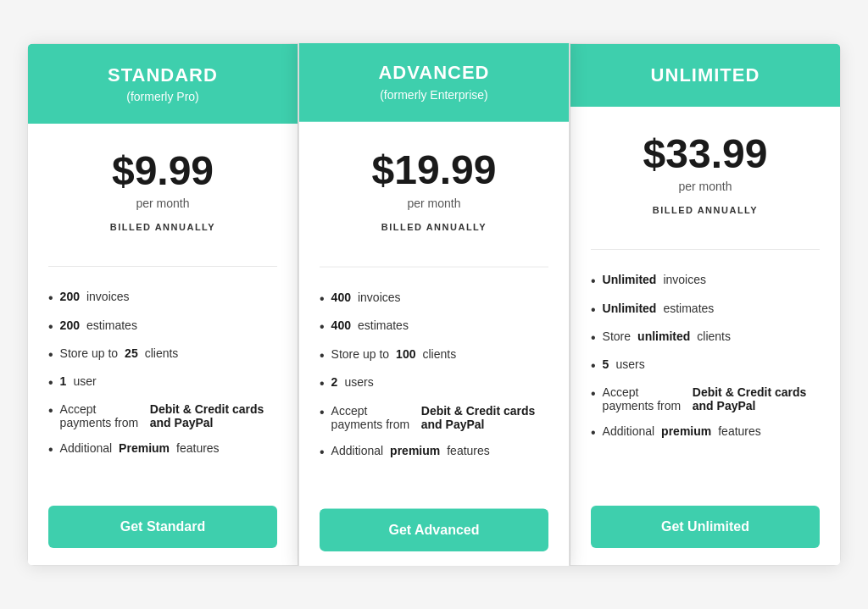 This screenshot has height=609, width=868. Describe the element at coordinates (705, 154) in the screenshot. I see `price-amount-unlimited: $33.99` at that location.